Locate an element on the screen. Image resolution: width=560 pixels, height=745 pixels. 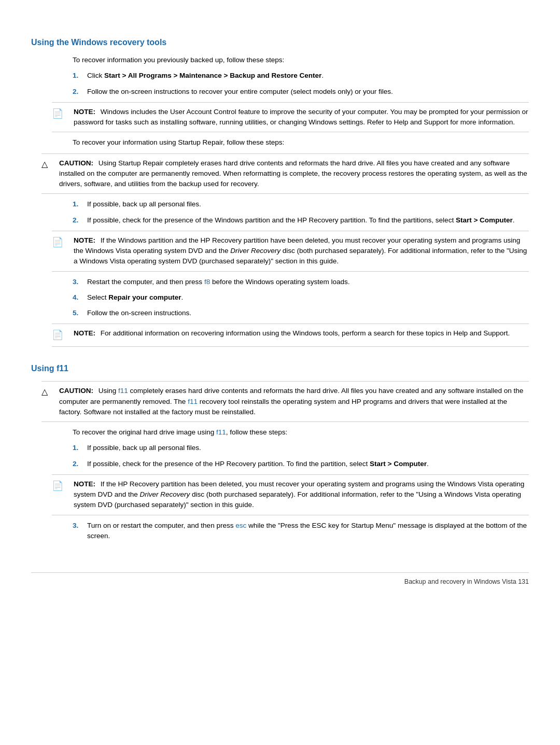
step-text: Follow the on-screen instructions. is located at coordinates (308, 313).